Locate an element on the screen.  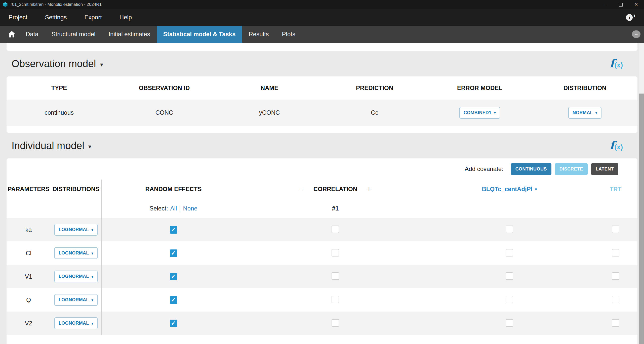
window-controls: – ✕ is located at coordinates (621, 5).